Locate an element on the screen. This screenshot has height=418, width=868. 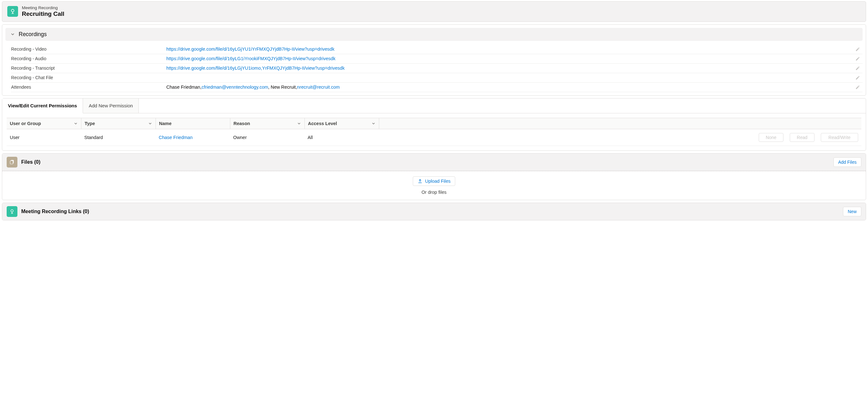
column-name: Name is located at coordinates (193, 124).